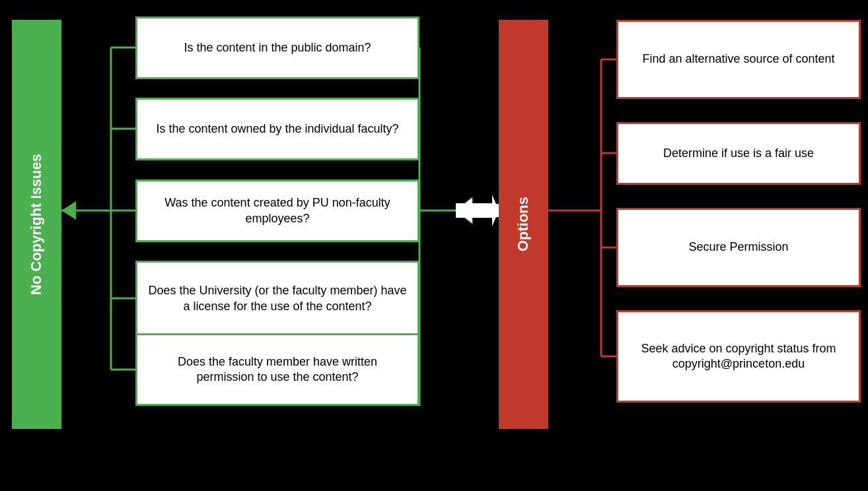 Image resolution: width=868 pixels, height=491 pixels. Describe the element at coordinates (277, 211) in the screenshot. I see `question-3: Was the content created by PU non-facult…` at that location.